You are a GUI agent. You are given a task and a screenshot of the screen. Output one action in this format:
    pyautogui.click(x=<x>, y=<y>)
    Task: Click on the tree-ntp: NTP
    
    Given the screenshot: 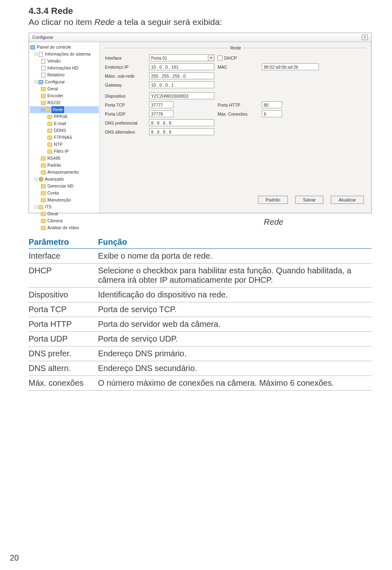 What is the action you would take?
    pyautogui.click(x=65, y=145)
    